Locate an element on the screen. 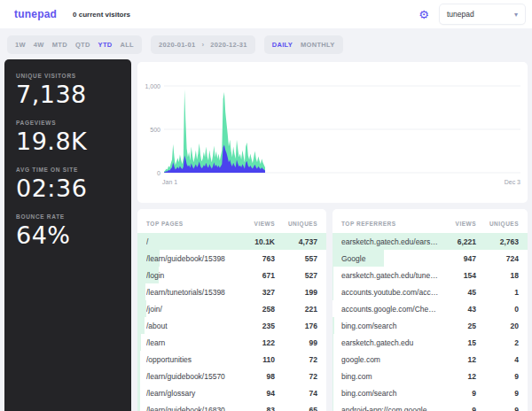 The image size is (532, 411). row-views: 83 is located at coordinates (256, 408).